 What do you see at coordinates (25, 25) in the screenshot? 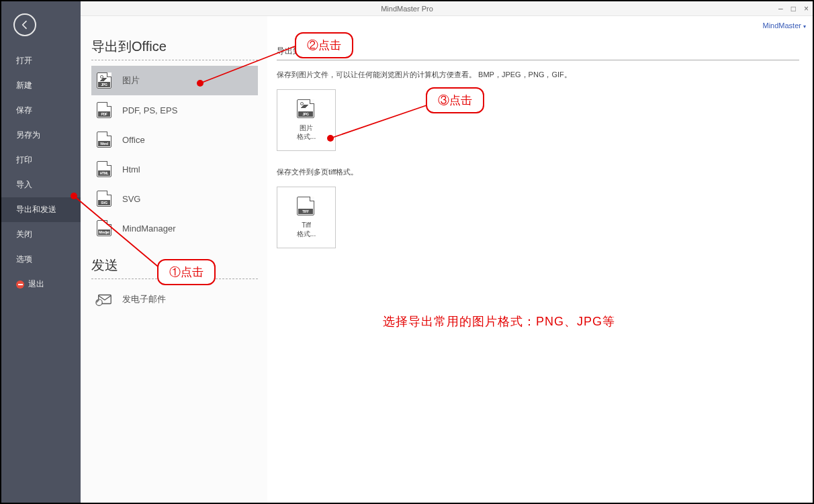
I see `back-button` at bounding box center [25, 25].